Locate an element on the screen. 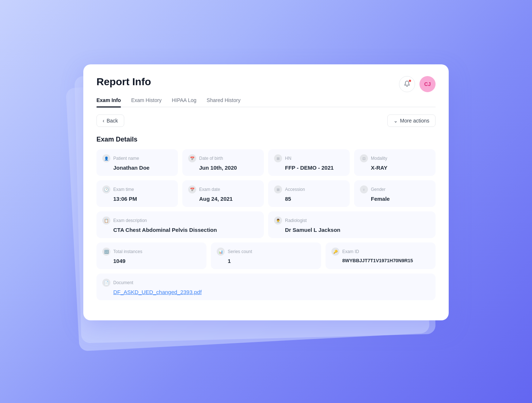 Image resolution: width=532 pixels, height=403 pixels. clock-icon: 🕐 is located at coordinates (106, 189).